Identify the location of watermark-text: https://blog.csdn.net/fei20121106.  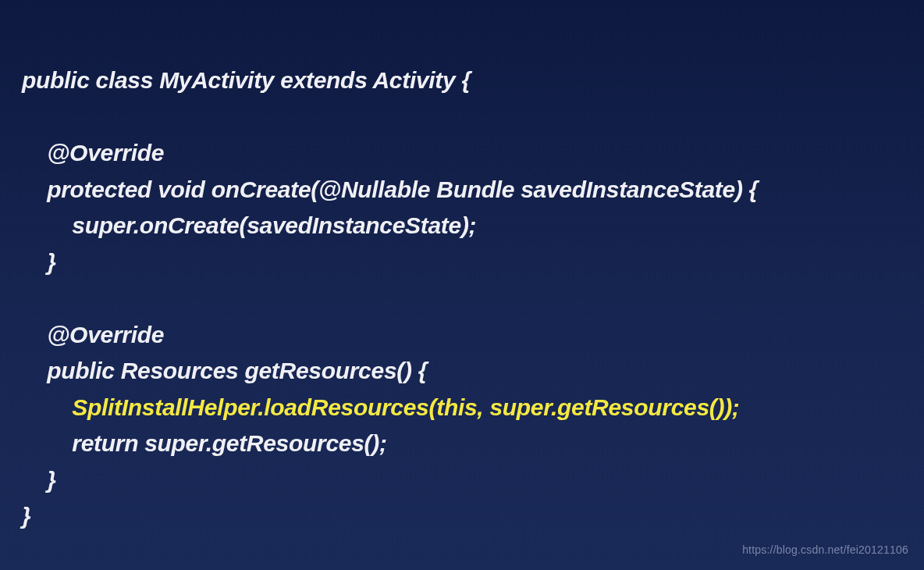
(826, 550).